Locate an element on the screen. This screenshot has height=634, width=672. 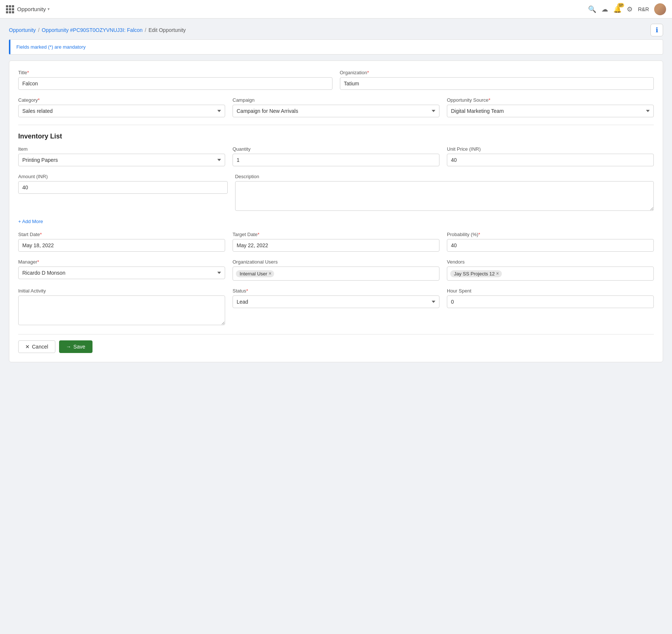
description-textarea is located at coordinates (444, 196).